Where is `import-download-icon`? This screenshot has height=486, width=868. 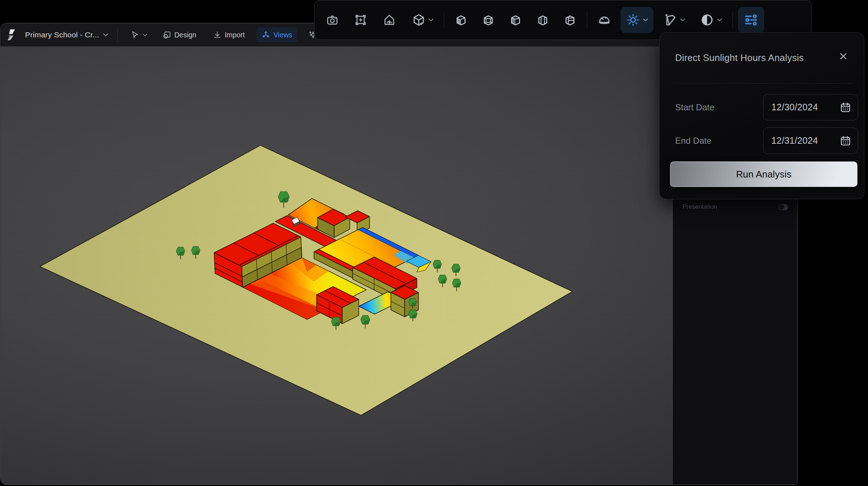
import-download-icon is located at coordinates (217, 35).